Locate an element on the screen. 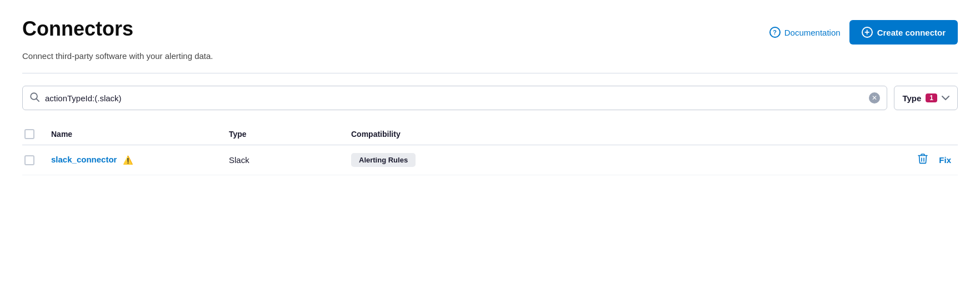 The image size is (980, 281). type-filter-label: Type is located at coordinates (912, 98).